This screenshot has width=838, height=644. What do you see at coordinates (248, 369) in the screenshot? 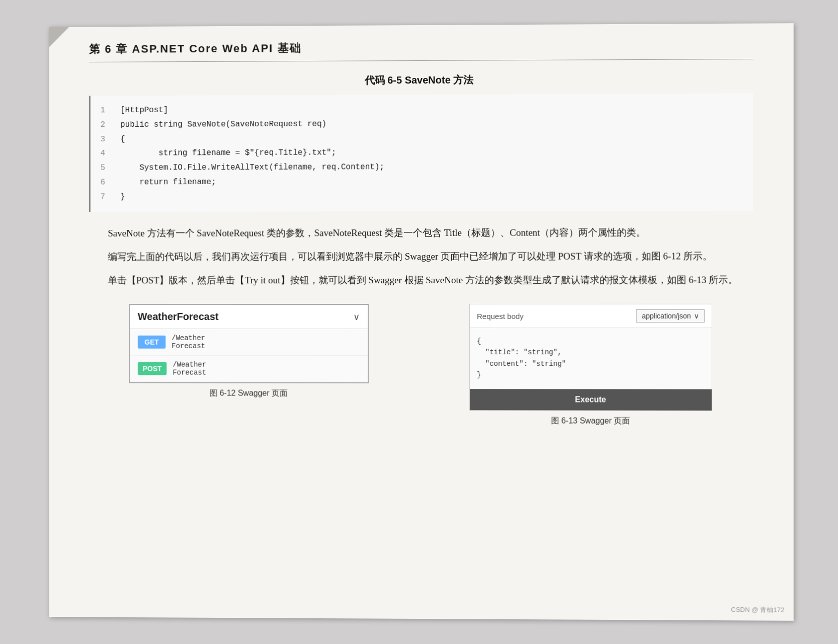
I see `swagger-endpoint-post: POST /WeatherForecast` at bounding box center [248, 369].